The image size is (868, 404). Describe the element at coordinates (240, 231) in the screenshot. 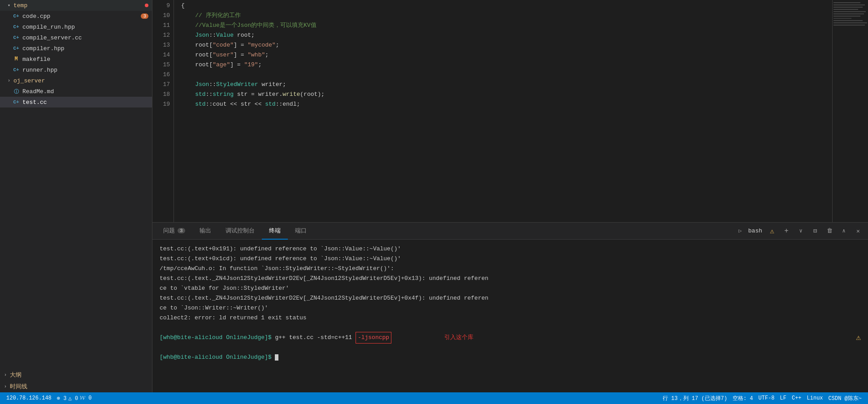

I see `tab-debug-console: 调试控制台` at that location.